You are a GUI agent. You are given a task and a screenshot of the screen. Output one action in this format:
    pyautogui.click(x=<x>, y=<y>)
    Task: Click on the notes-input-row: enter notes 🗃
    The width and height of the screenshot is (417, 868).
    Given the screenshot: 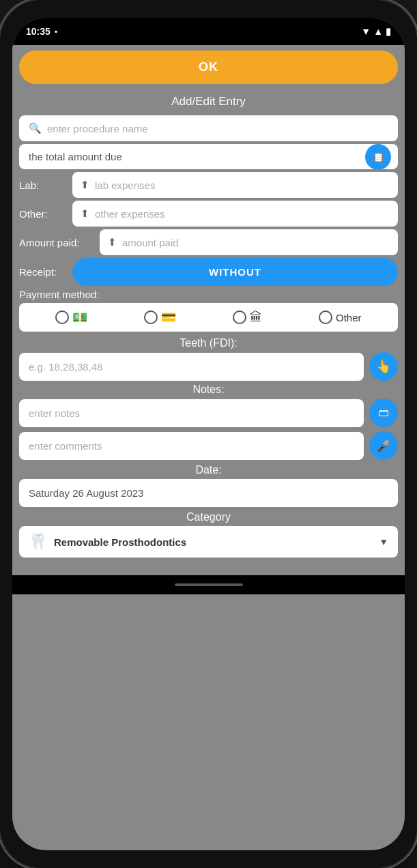 What is the action you would take?
    pyautogui.click(x=209, y=413)
    